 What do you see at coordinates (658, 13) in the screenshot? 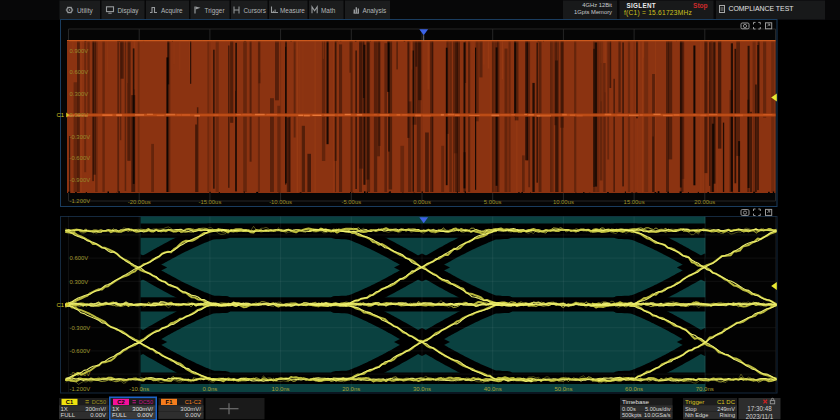
I see `svg-text: f(C1) = 15.61723MHz` at bounding box center [658, 13].